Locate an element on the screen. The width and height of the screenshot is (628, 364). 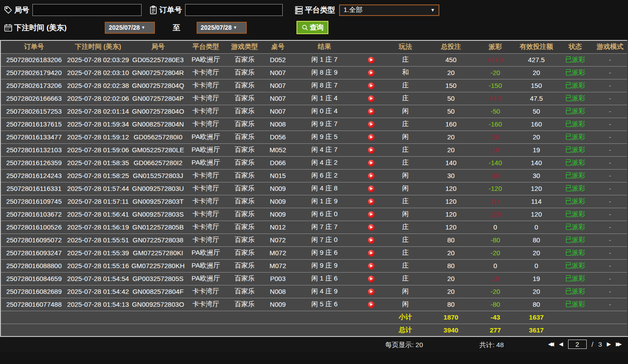
cell-bet-time: 2025-07-28 01:55:51 is located at coordinates (98, 240).